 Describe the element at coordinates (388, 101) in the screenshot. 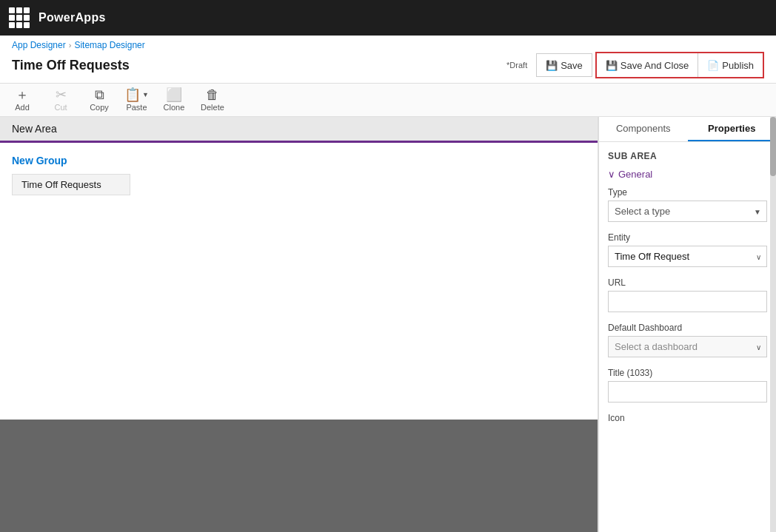

I see `toolbar: ＋ Add ✂ Cut ⧉ Copy 📋 ▼ Paste ⬜ Clone 🗑 D…` at that location.